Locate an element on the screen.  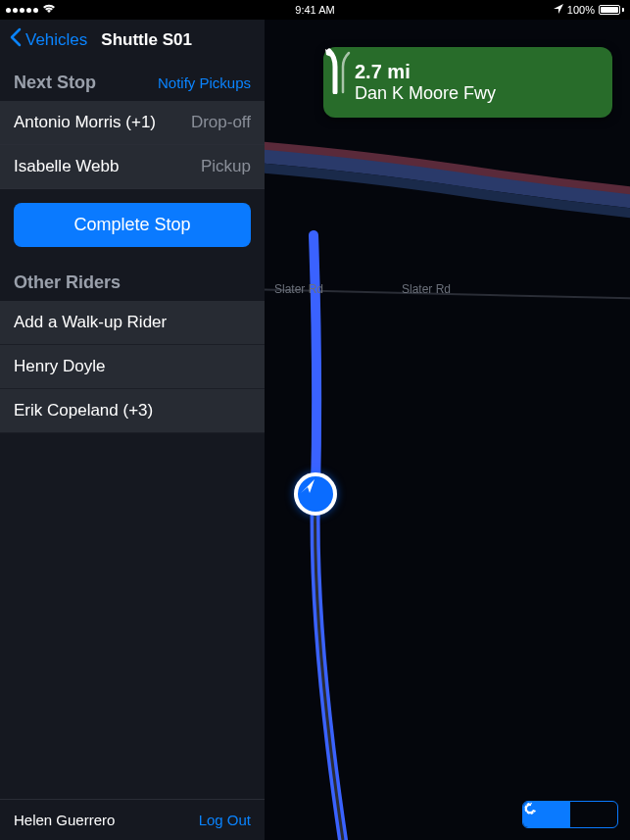
nav-header: Vehicles Shuttle S01 is located at coordinates (132, 40).